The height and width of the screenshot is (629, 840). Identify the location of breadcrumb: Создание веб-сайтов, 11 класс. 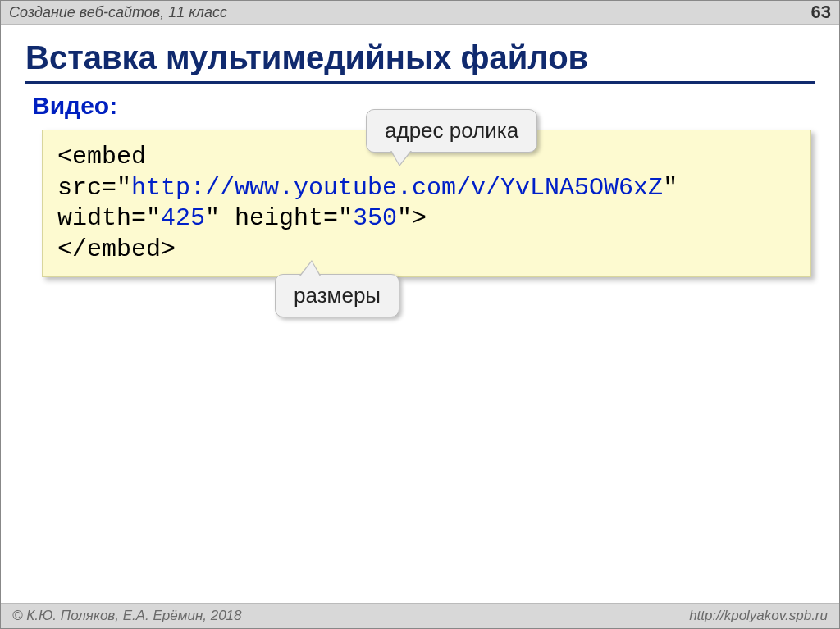
(118, 13).